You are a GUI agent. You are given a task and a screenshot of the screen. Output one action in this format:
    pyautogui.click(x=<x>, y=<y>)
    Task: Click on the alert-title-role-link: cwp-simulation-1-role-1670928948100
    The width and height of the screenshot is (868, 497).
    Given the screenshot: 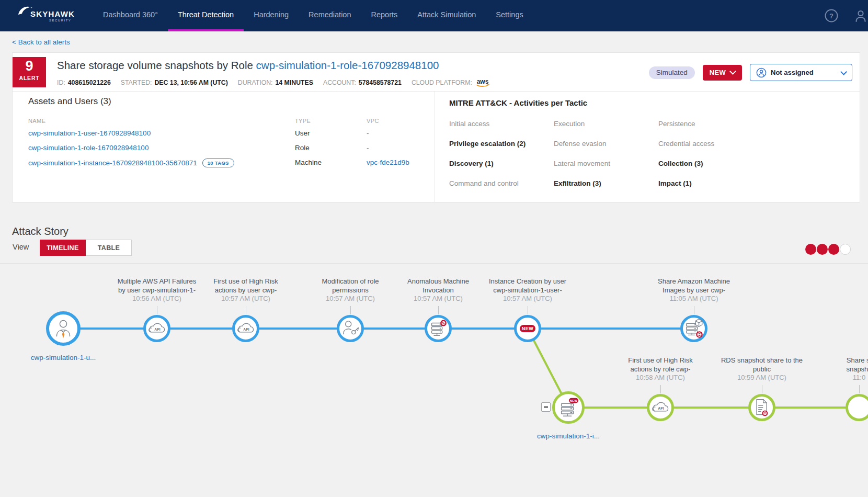 What is the action you would take?
    pyautogui.click(x=348, y=65)
    